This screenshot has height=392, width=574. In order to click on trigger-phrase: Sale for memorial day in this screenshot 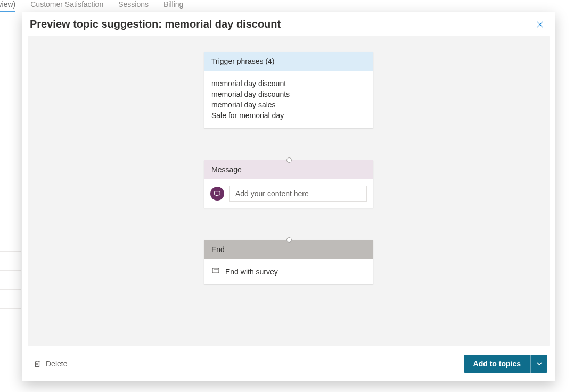, I will do `click(289, 115)`.